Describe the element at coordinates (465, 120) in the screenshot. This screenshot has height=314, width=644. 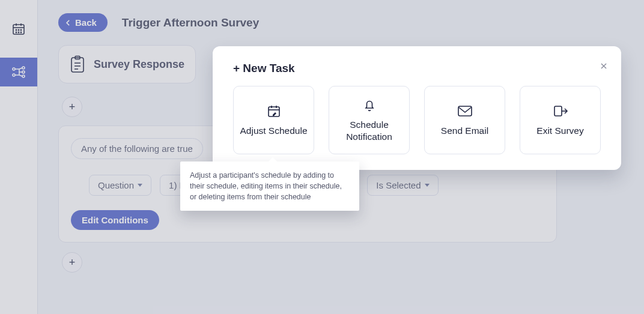
I see `task-send-email: Send Email` at that location.